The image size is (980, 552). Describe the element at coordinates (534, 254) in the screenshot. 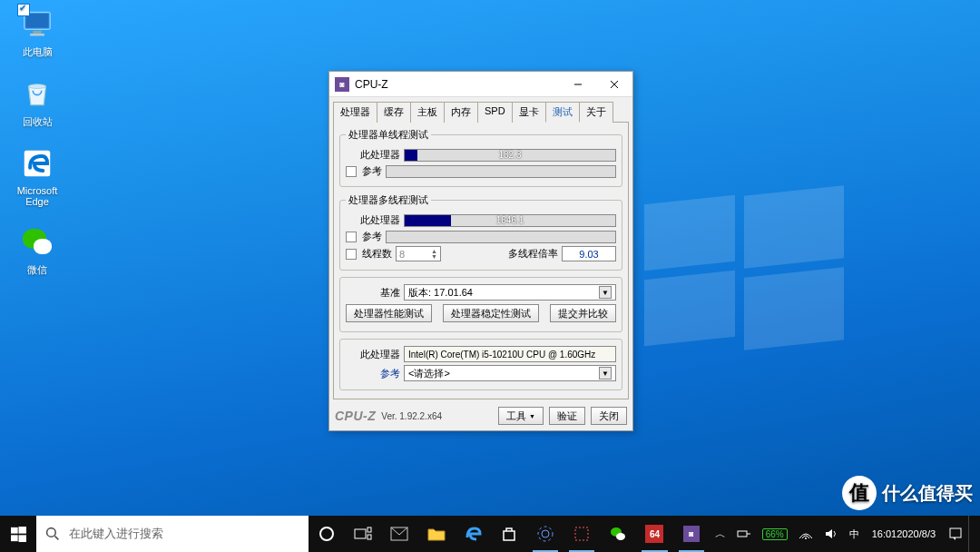

I see `ratio-label: 多线程倍率` at that location.